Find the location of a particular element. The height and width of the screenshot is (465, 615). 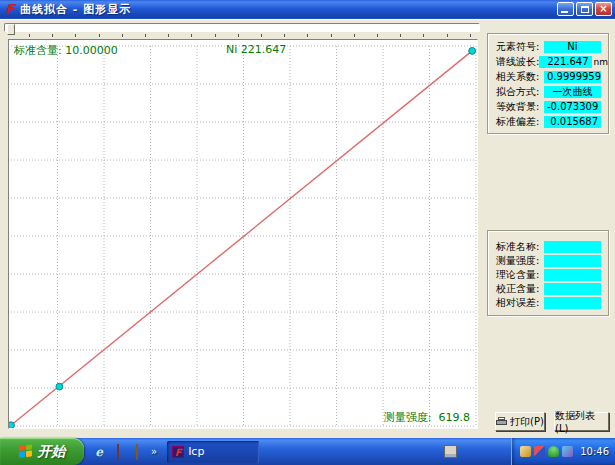

title-bar: F 曲线拟合 - 图形显示 × is located at coordinates (308, 10).